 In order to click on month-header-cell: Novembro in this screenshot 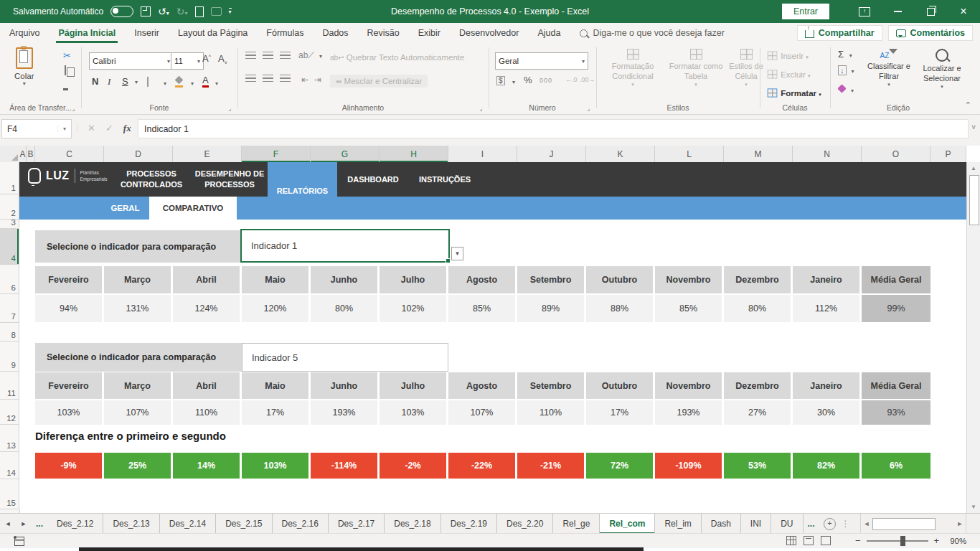, I will do `click(689, 280)`.